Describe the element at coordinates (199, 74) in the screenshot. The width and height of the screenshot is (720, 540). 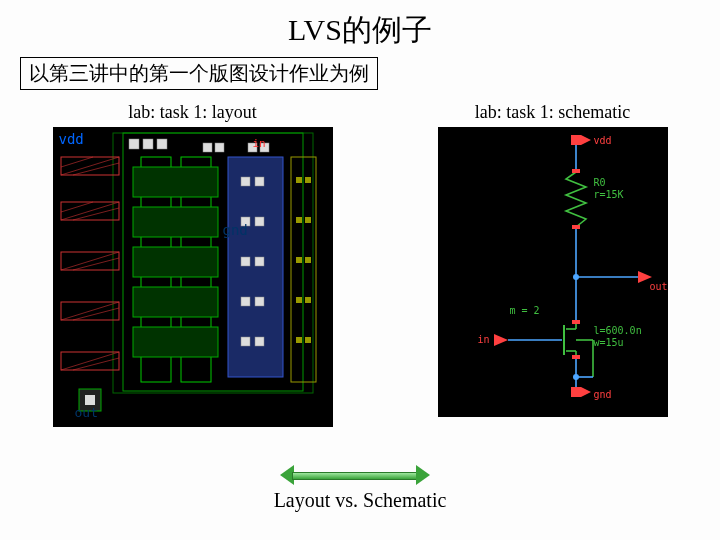
I see `subtitle-box: 以第三讲中的第一个版图设计作业为例` at that location.